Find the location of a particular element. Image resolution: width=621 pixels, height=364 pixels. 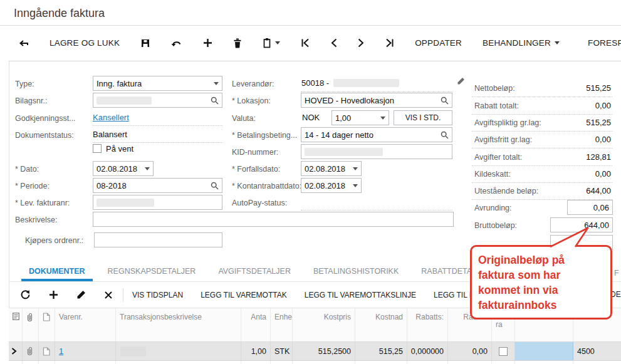

header-beskrivelse: Transaksjonsbeskrivelse is located at coordinates (179, 325).